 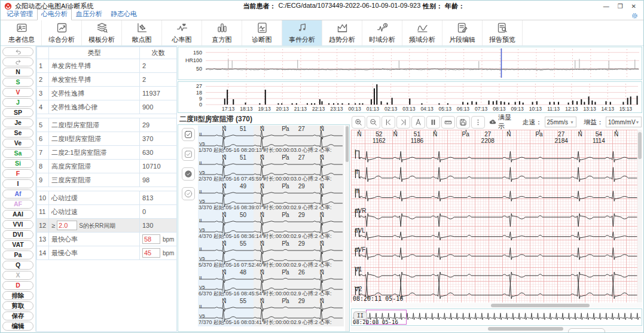 What do you see at coordinates (478, 122) in the screenshot?
I see `more-button` at bounding box center [478, 122].